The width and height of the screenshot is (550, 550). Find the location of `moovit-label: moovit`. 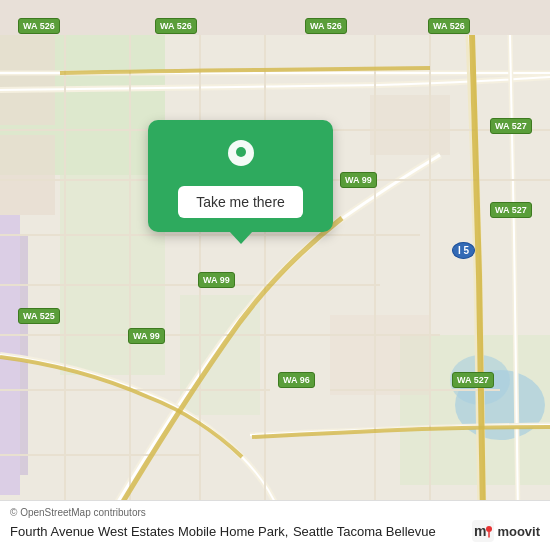

moovit-label: moovit is located at coordinates (518, 532).